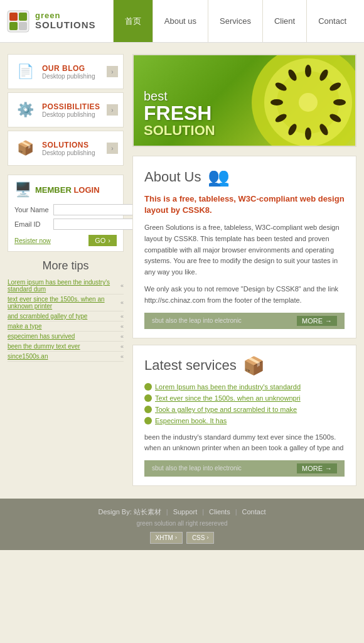  I want to click on footer-sep: |, so click(167, 512).